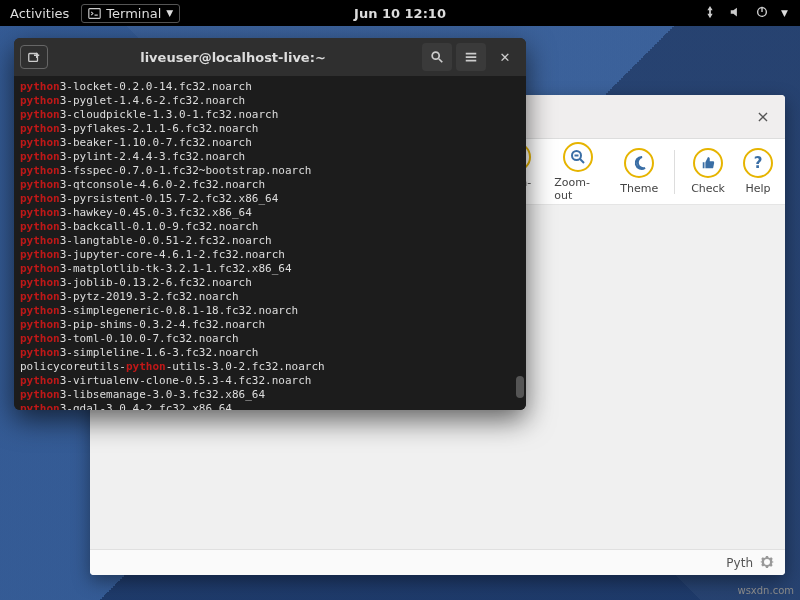  I want to click on terminal-line: python3-pylint-2.4.4-3.fc32.noarch, so click(270, 157).